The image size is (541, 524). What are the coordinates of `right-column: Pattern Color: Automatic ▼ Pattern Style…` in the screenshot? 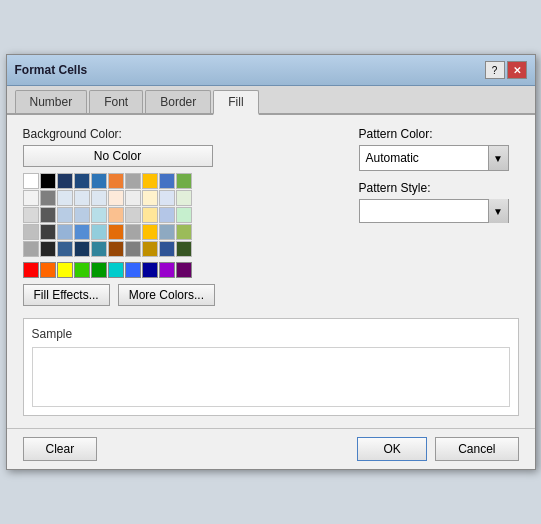 It's located at (439, 216).